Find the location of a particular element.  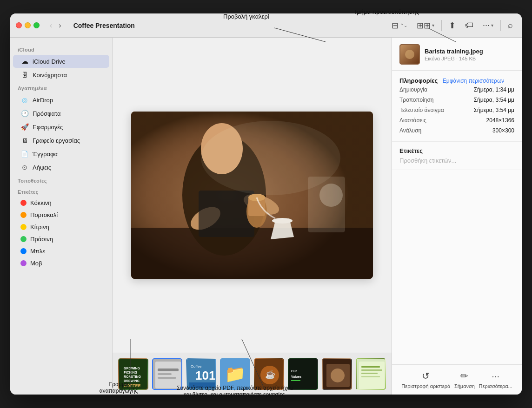

tags-placeholder: Προσθήκη ετικετών... is located at coordinates (457, 161).